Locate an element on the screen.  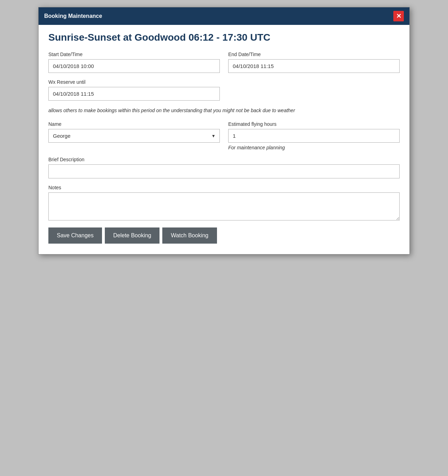
name-select-wrapper: George Other ▼ is located at coordinates (134, 136).